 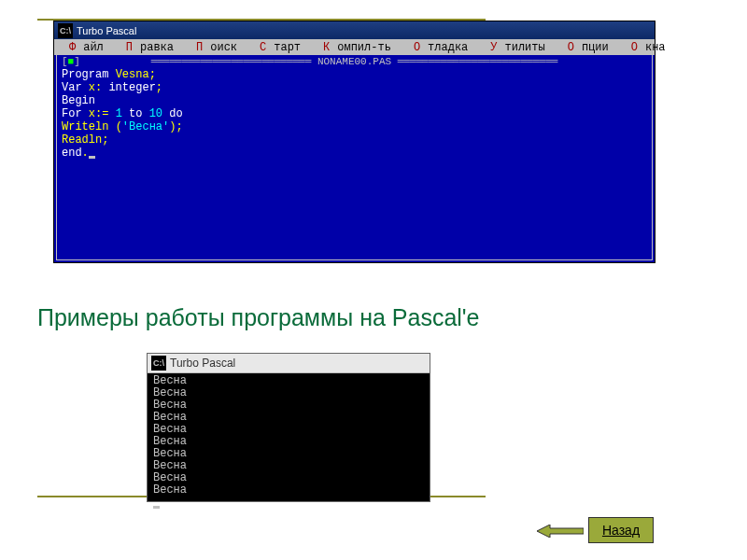 What do you see at coordinates (289, 427) in the screenshot?
I see `output-window: C:\ Turbo Pascal Весна Весна Весна Весна…` at bounding box center [289, 427].